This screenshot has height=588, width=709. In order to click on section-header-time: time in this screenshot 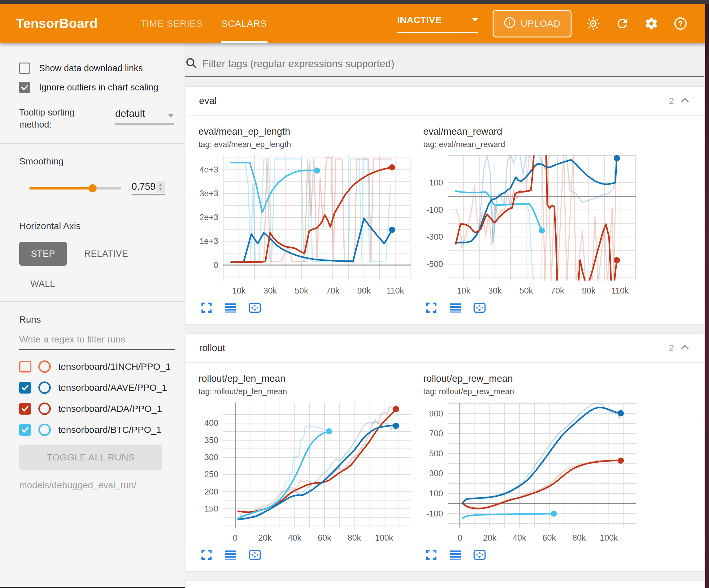, I will do `click(444, 584)`.